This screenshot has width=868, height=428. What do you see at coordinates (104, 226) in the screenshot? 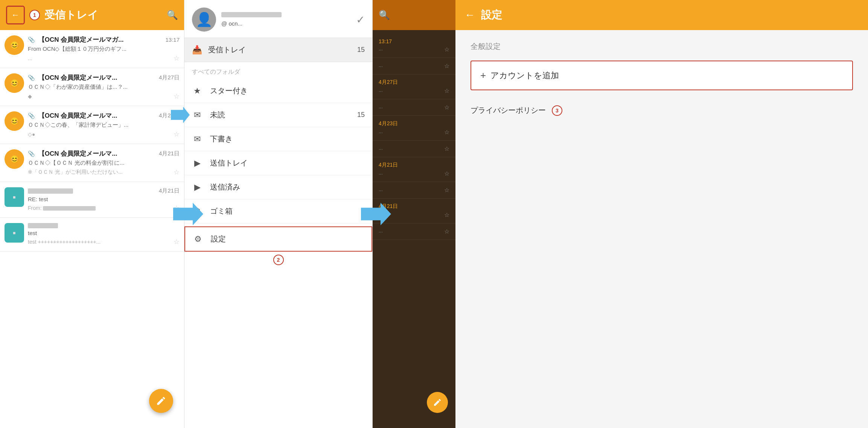
I see `mail-header-row` at bounding box center [104, 226].